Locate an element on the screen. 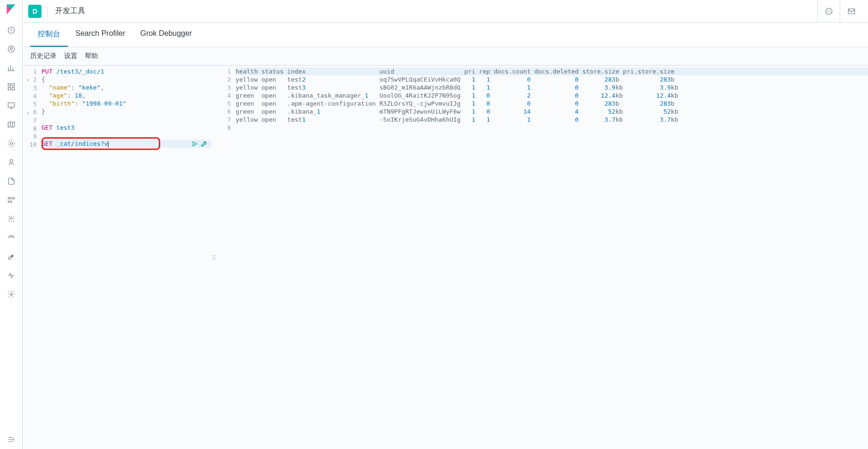 Image resolution: width=868 pixels, height=449 pixels. nav-sidebar is located at coordinates (11, 224).